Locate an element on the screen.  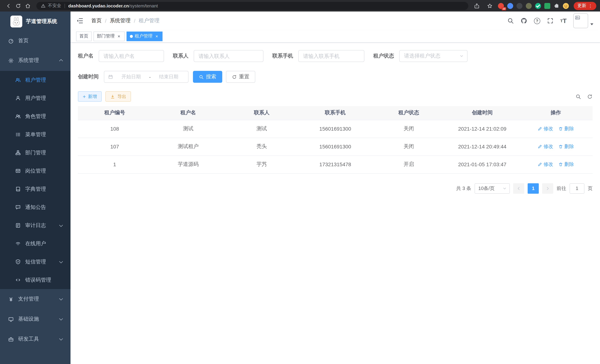
chevron-up-icon is located at coordinates (61, 61).